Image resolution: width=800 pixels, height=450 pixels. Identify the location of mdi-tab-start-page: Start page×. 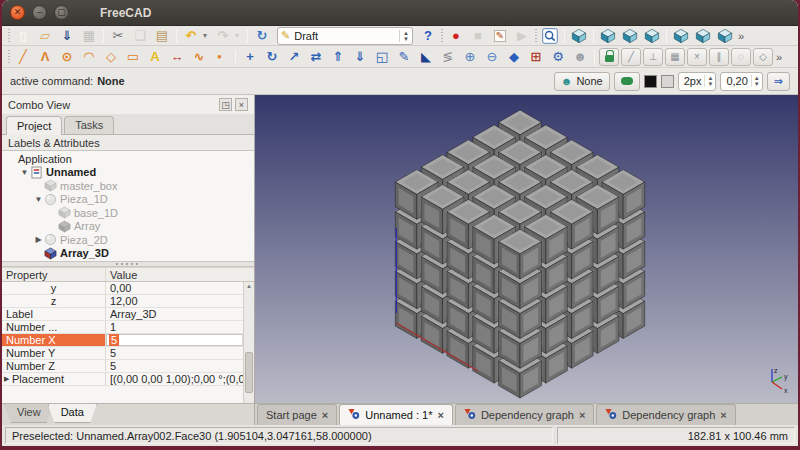
(297, 414).